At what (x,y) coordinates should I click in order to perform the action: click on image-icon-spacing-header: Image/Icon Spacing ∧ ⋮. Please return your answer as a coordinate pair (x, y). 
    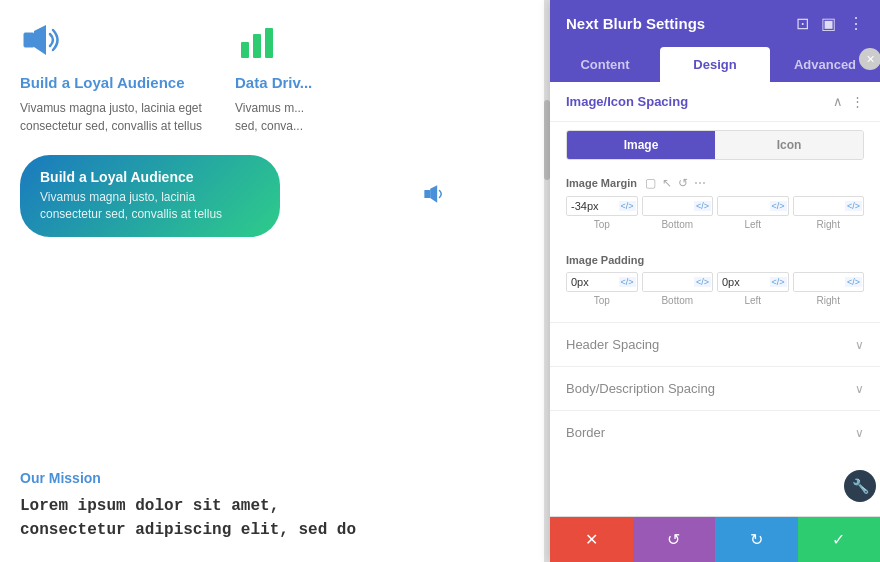
    Looking at the image, I should click on (715, 102).